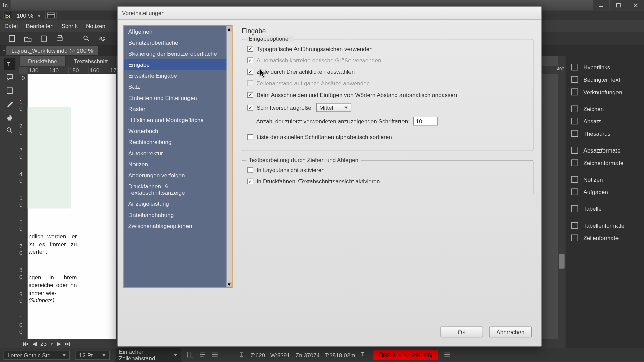 This screenshot has width=644, height=362. I want to click on font-family-select: Letter Gothic Std, so click(37, 355).